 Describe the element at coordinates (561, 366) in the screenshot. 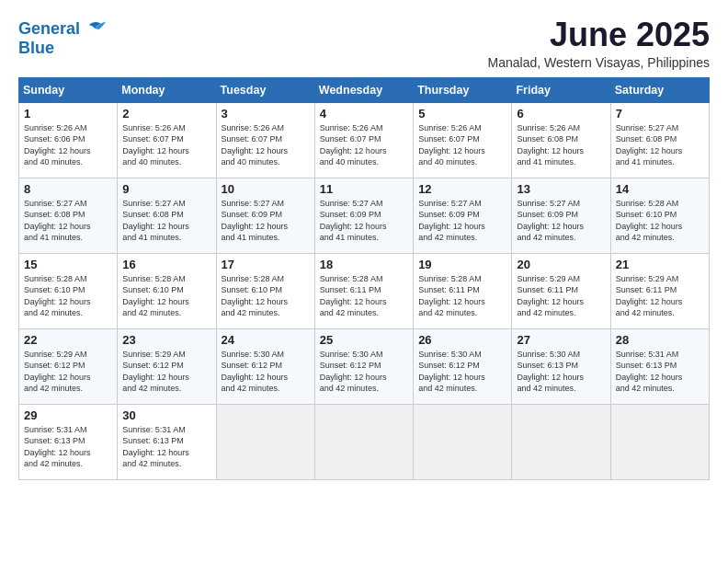

I see `table-row: 27Sunrise: 5:30 AM Sunset: 6:13 PM Dayli…` at that location.